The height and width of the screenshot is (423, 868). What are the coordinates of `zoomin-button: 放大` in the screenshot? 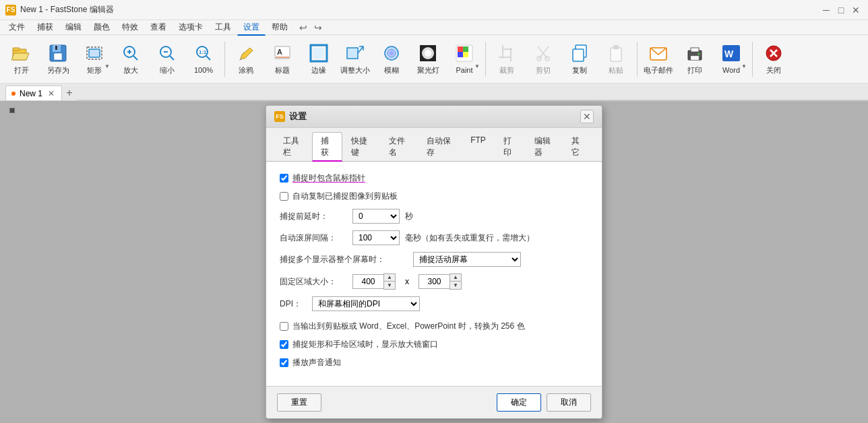 It's located at (131, 59).